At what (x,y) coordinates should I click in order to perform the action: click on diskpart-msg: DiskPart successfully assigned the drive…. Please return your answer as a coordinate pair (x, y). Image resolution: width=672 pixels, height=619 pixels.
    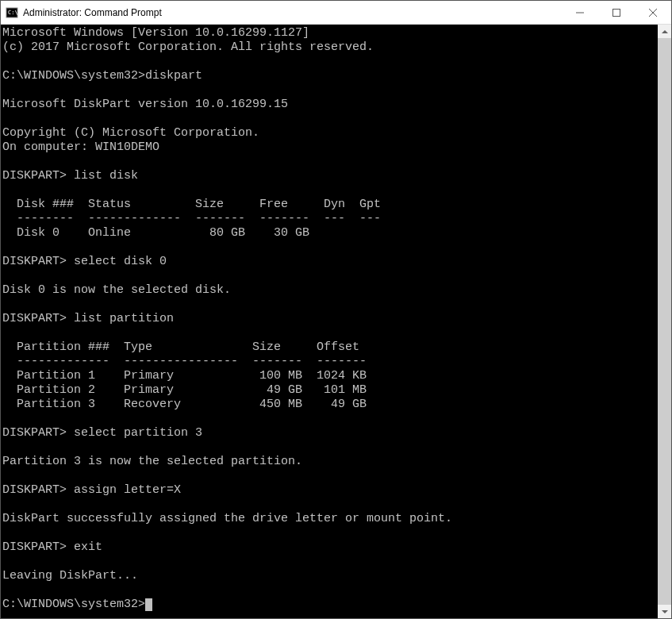
    Looking at the image, I should click on (227, 519).